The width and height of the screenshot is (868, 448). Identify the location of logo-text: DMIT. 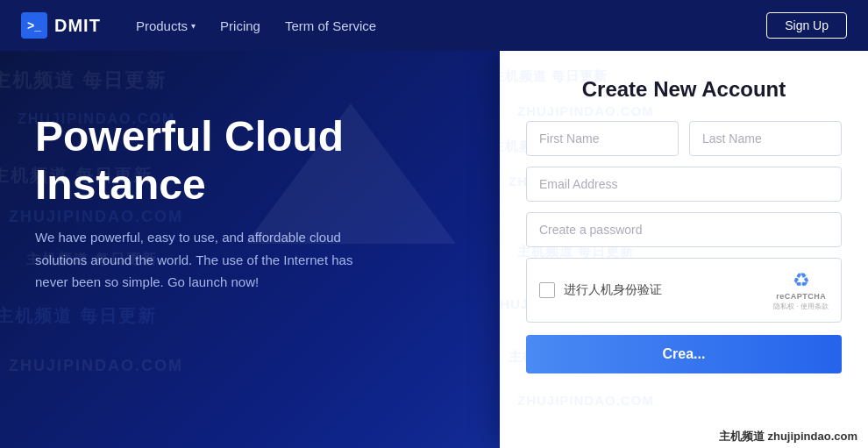
(77, 26).